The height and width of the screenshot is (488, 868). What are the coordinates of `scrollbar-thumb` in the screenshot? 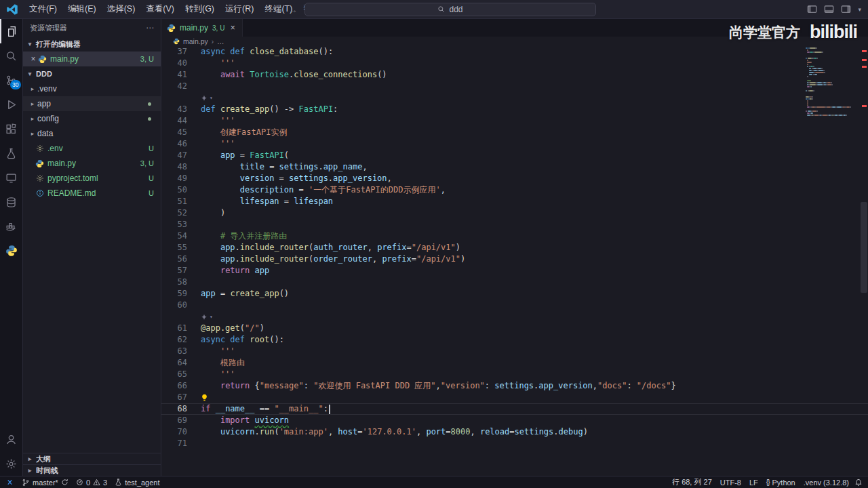 It's located at (864, 247).